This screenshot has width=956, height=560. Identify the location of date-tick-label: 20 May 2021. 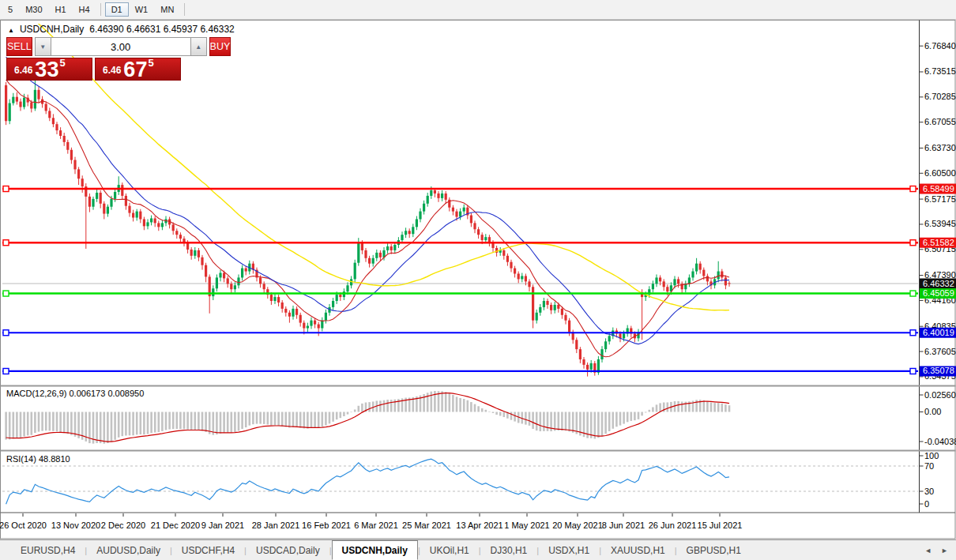
(578, 525).